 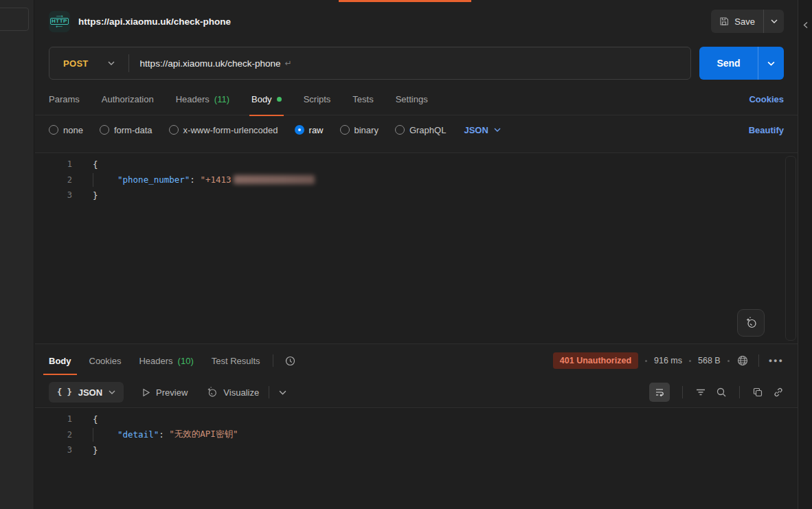 What do you see at coordinates (300, 130) in the screenshot?
I see `radio-selected-icon` at bounding box center [300, 130].